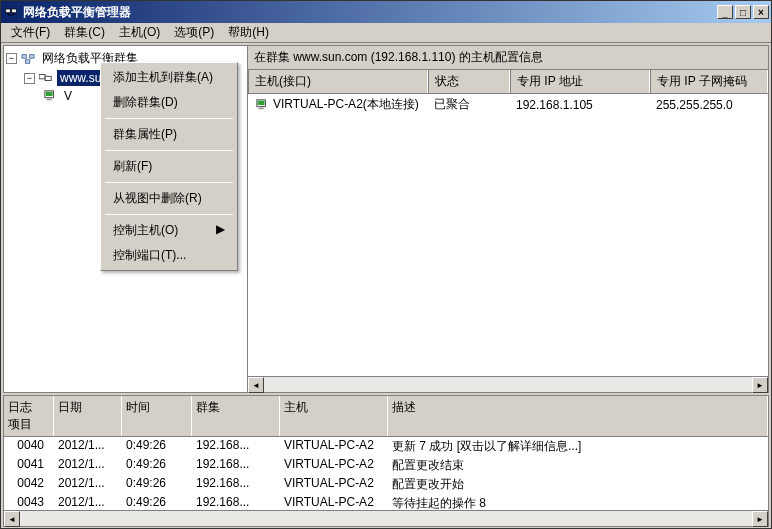  Describe the element at coordinates (140, 32) in the screenshot. I see `menu-host: 主机(O)` at that location.